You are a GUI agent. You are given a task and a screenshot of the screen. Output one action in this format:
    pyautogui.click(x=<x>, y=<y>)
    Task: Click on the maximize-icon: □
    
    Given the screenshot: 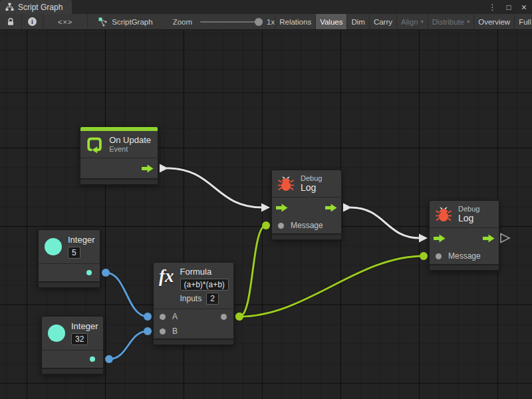 What is the action you would take?
    pyautogui.click(x=509, y=7)
    